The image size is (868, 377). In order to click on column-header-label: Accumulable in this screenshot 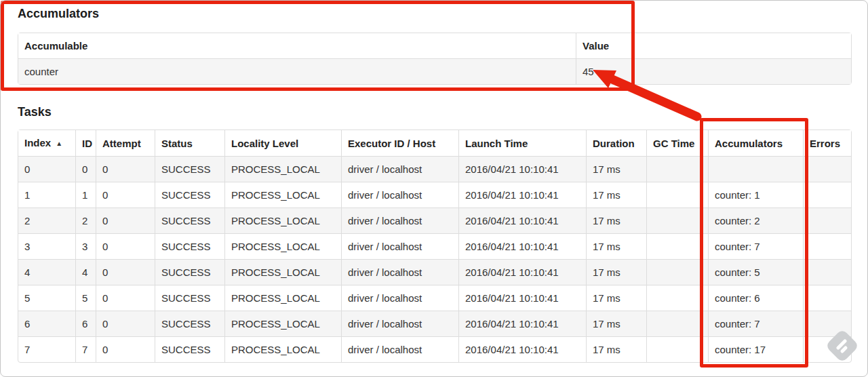, I will do `click(56, 46)`.